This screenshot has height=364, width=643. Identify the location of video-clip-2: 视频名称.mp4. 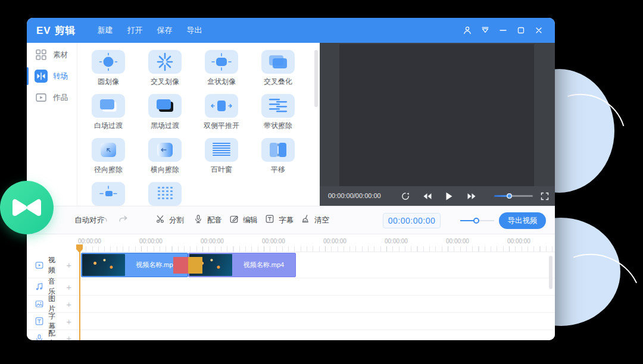
(242, 265).